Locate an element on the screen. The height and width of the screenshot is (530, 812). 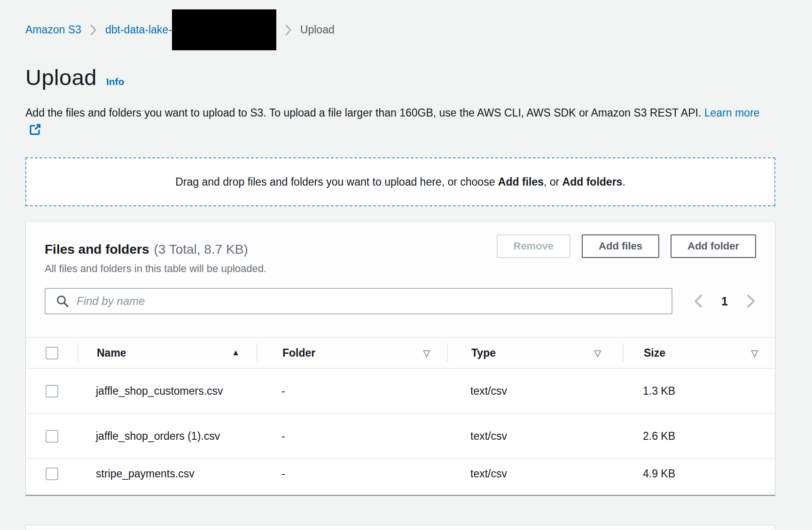
next-panel-edge is located at coordinates (400, 527).